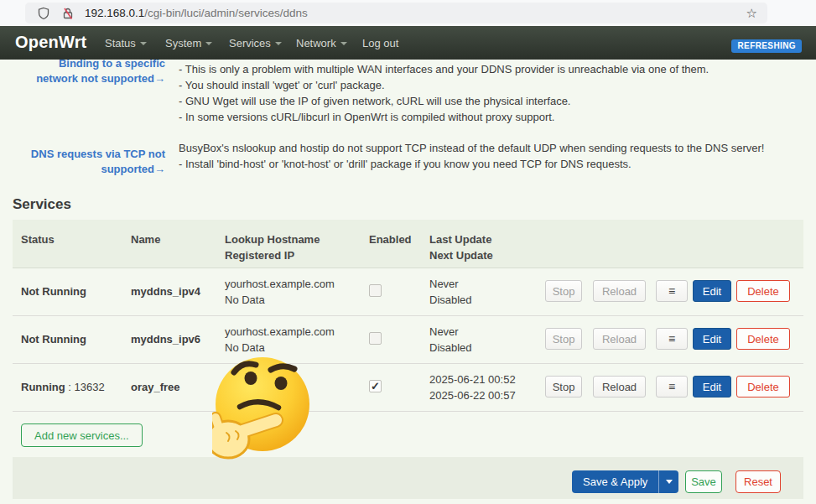  Describe the element at coordinates (408, 244) in the screenshot. I see `table-header: Status Name Lookup Hostname Registered I…` at that location.